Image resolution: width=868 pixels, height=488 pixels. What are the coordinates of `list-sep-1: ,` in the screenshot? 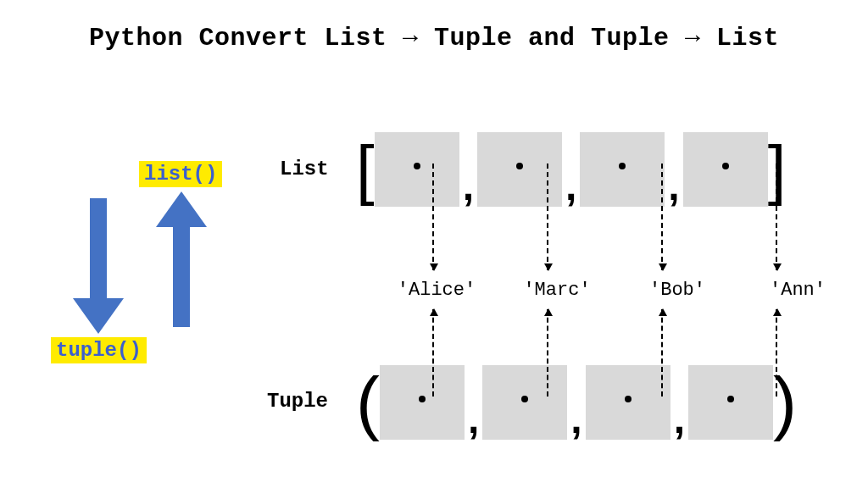 It's located at (571, 186).